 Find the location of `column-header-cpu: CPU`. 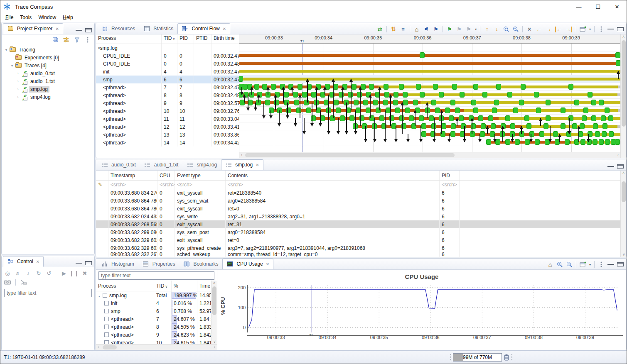

column-header-cpu: CPU is located at coordinates (166, 175).